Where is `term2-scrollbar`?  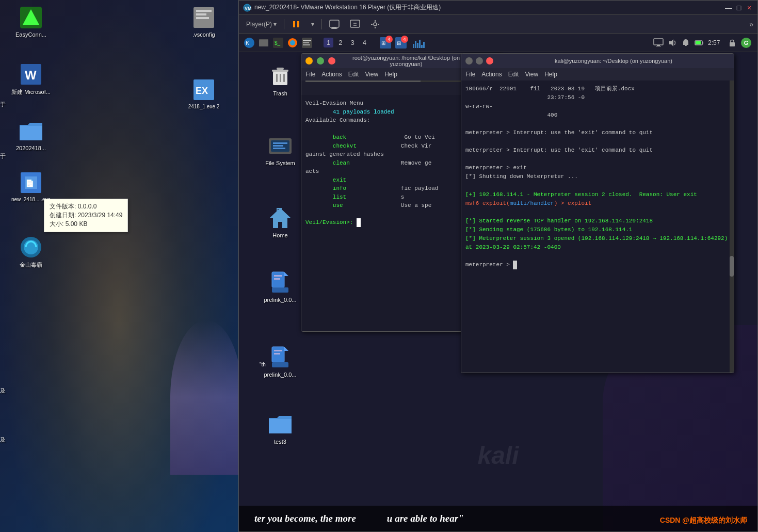
term2-scrollbar is located at coordinates (732, 227).